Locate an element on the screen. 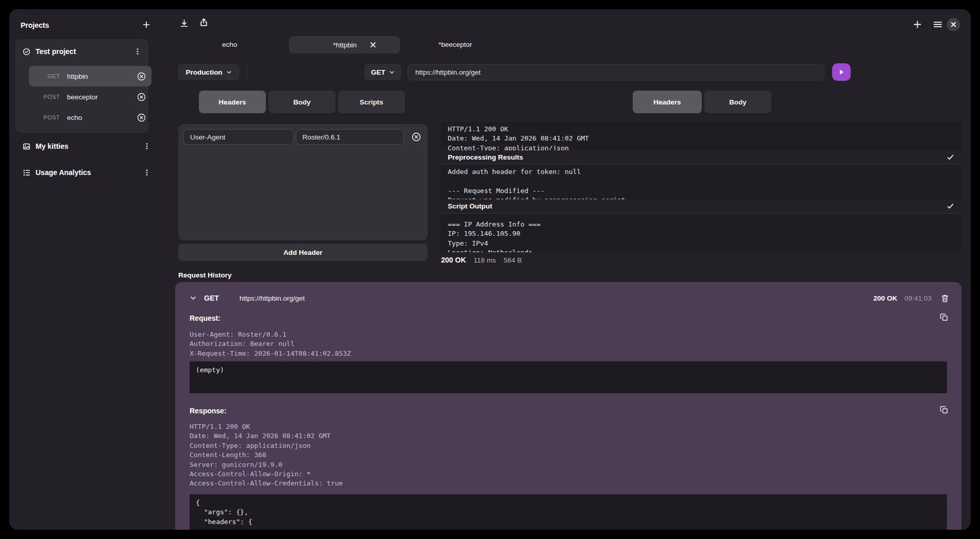  request-name-label: echo is located at coordinates (102, 117).